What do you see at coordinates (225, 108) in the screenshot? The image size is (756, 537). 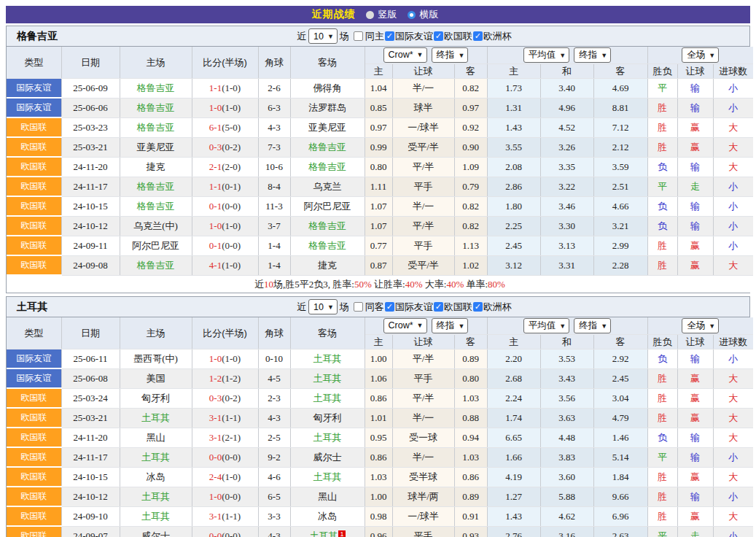 I see `score-cell: 1-0(1-0)` at bounding box center [225, 108].